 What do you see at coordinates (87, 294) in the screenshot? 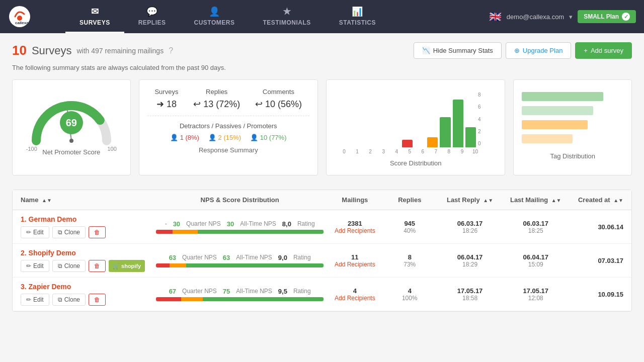
I see `row-3-name-col: 3. Zapier Demo ✏ Edit ⧉ Clone 🗑` at bounding box center [87, 294].